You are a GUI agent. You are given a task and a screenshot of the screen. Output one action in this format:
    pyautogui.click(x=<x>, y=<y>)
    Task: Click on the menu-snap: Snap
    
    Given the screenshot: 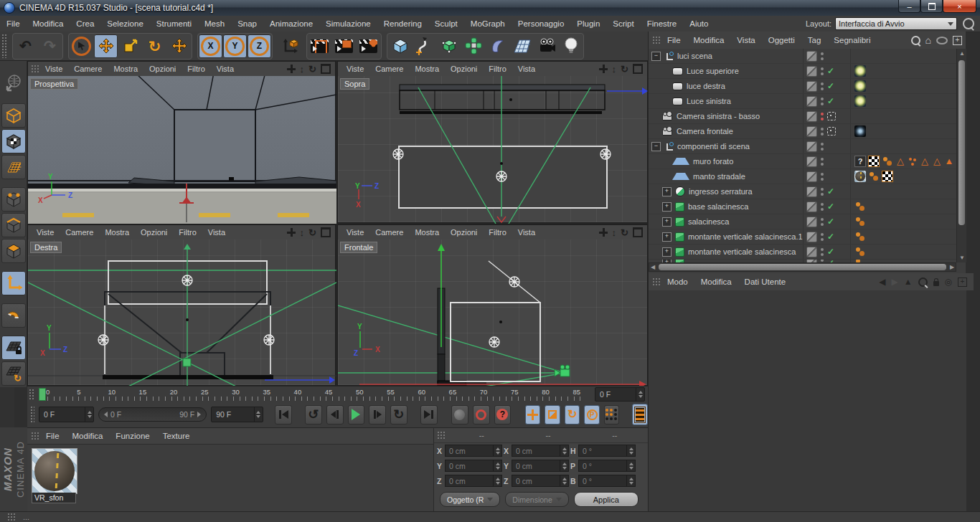 What is the action you would take?
    pyautogui.click(x=247, y=24)
    